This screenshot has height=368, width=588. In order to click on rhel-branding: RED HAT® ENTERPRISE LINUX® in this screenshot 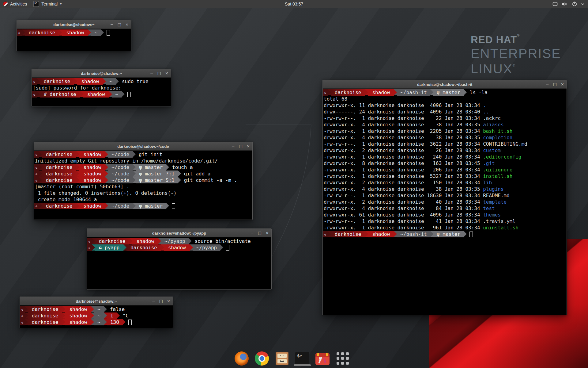, I will do `click(516, 55)`.